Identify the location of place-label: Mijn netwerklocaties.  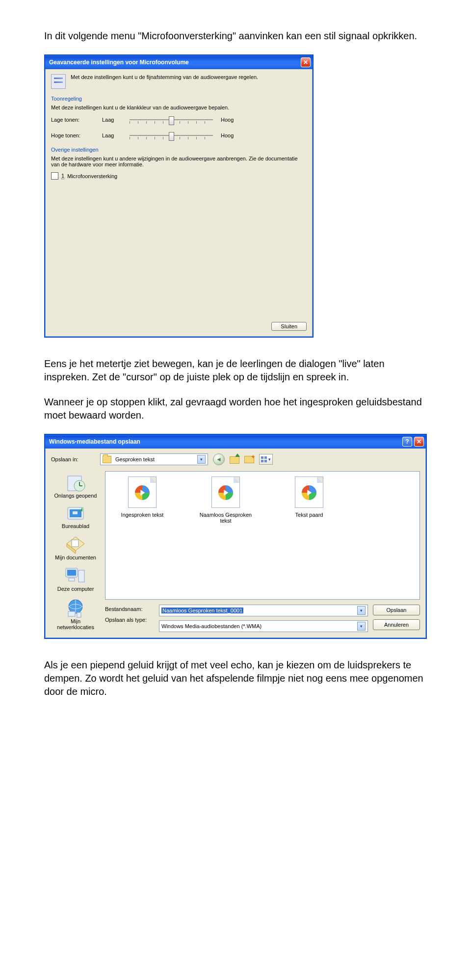
(76, 624).